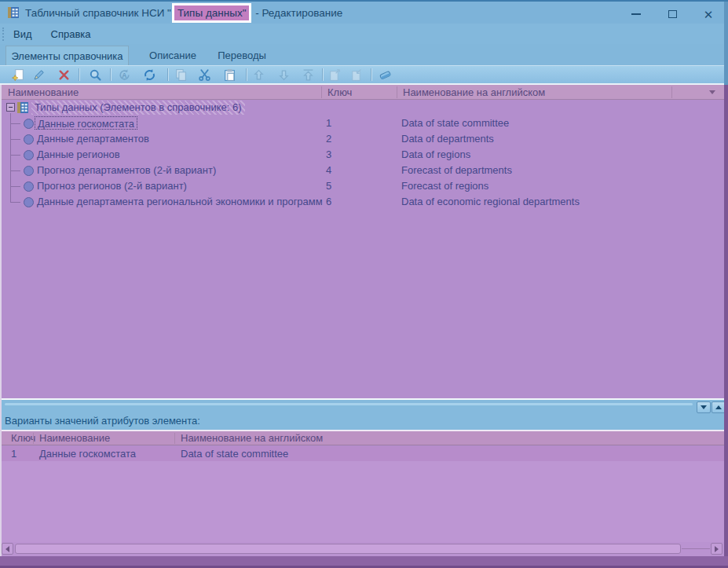  What do you see at coordinates (18, 75) in the screenshot?
I see `add-item-button` at bounding box center [18, 75].